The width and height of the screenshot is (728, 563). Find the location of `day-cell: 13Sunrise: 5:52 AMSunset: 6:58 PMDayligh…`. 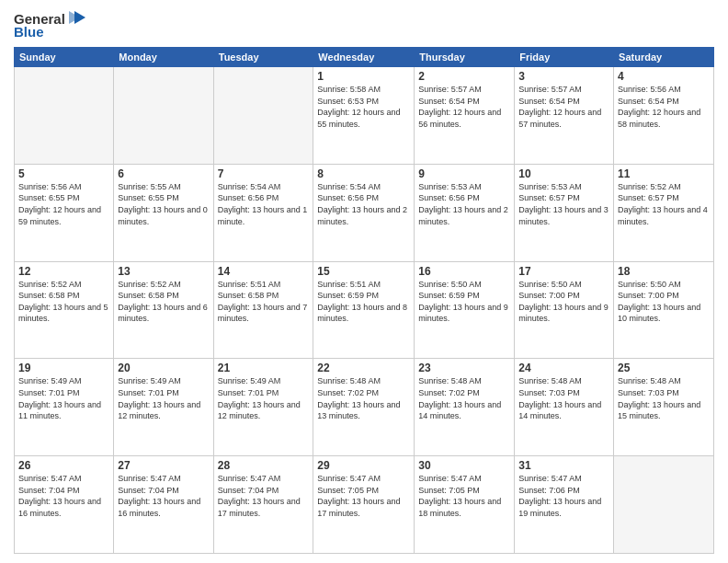

day-cell: 13Sunrise: 5:52 AMSunset: 6:58 PMDayligh… is located at coordinates (164, 310).